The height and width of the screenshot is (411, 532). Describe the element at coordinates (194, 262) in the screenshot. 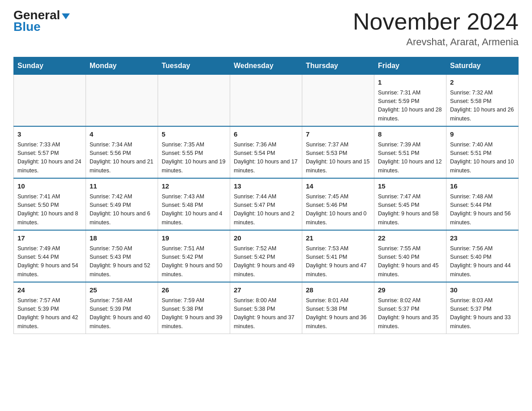

I see `day-info: Sunrise: 7:51 AM Sunset: 5:42 PM Dayligh…` at that location.